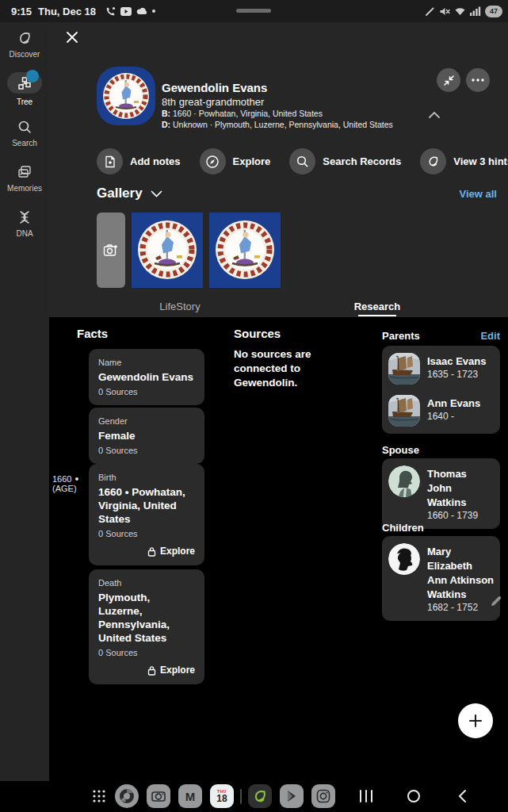 The image size is (508, 812). Describe the element at coordinates (147, 362) in the screenshot. I see `fact-label: Name` at that location.